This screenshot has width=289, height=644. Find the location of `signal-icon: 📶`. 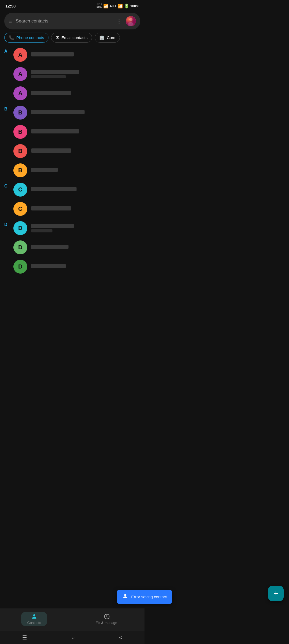

signal-icon: 📶 is located at coordinates (106, 6).